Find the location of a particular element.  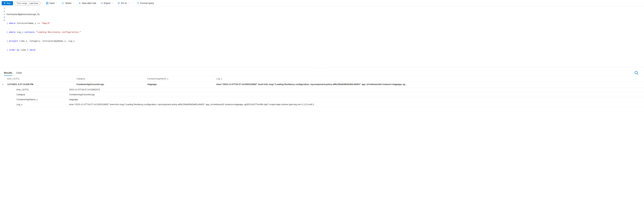

timerange-label: Time range : is located at coordinates (22, 3).